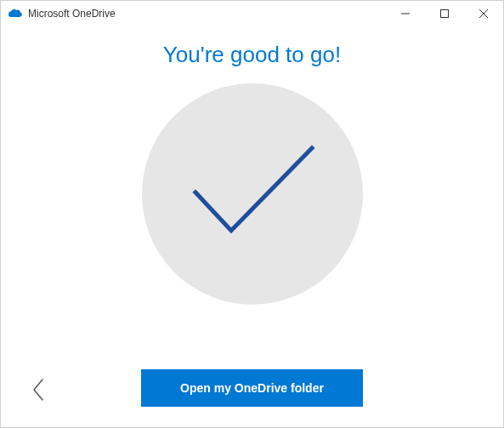  What do you see at coordinates (61, 14) in the screenshot?
I see `titlebar-left: Microsoft OneDrive` at bounding box center [61, 14].